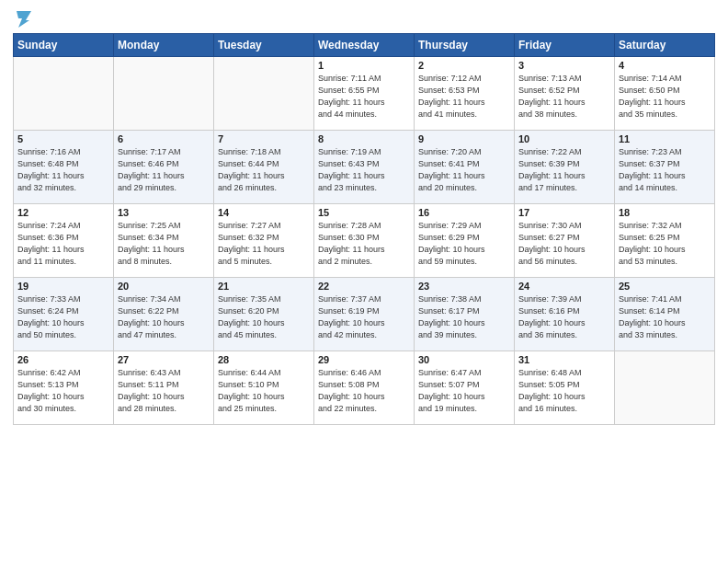 Image resolution: width=728 pixels, height=563 pixels. I want to click on day-info: Sunrise: 7:33 AM Sunset: 6:24 PM Dayligh…, so click(63, 317).